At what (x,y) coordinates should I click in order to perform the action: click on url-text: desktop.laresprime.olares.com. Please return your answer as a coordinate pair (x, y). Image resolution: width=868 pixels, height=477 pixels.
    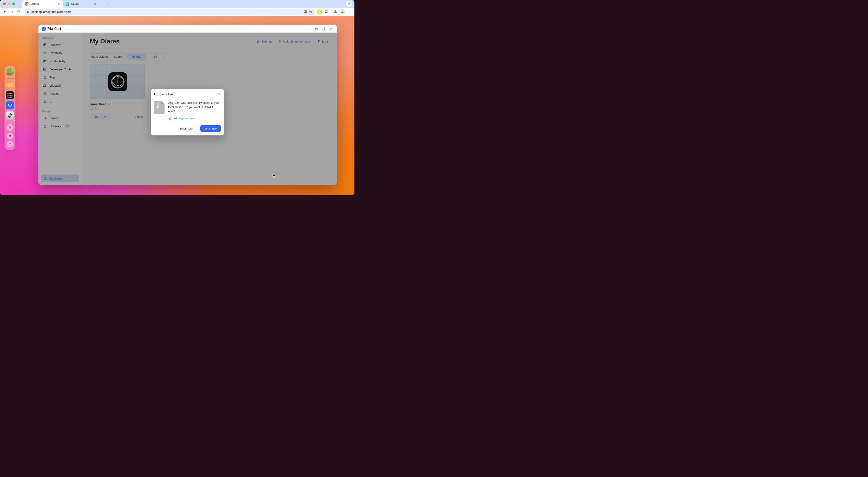
    Looking at the image, I should click on (166, 12).